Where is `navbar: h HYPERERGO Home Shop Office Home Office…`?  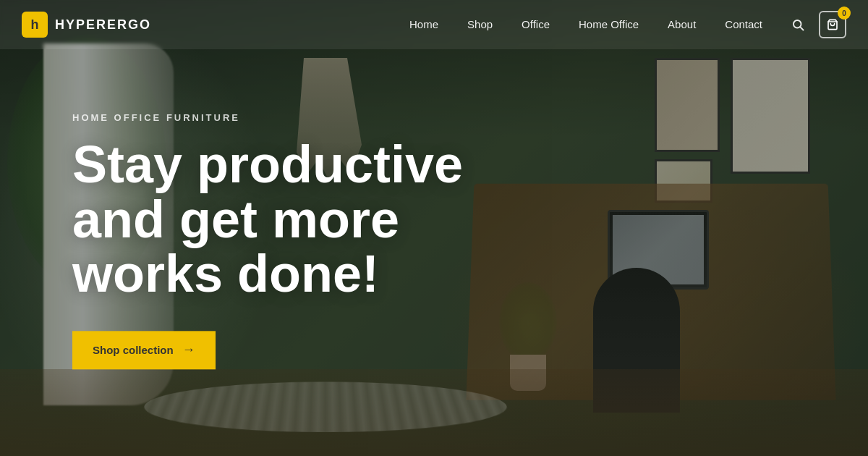 navbar: h HYPERERGO Home Shop Office Home Office… is located at coordinates (434, 25).